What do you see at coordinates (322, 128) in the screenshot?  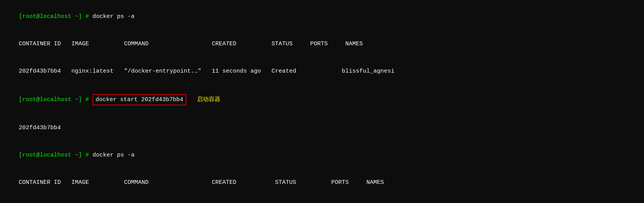 I see `line-5: 202fd43b7bb4` at bounding box center [322, 128].